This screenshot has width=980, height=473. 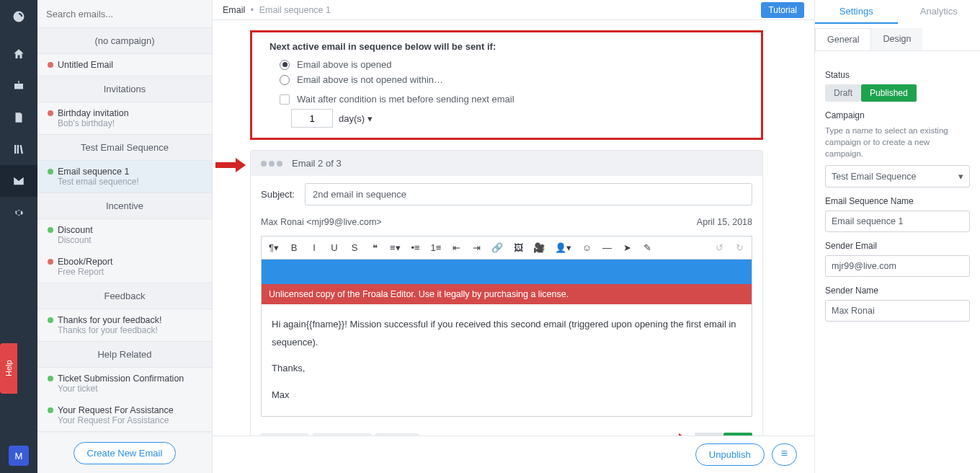 I want to click on radio-opened: Email above is opened, so click(x=512, y=65).